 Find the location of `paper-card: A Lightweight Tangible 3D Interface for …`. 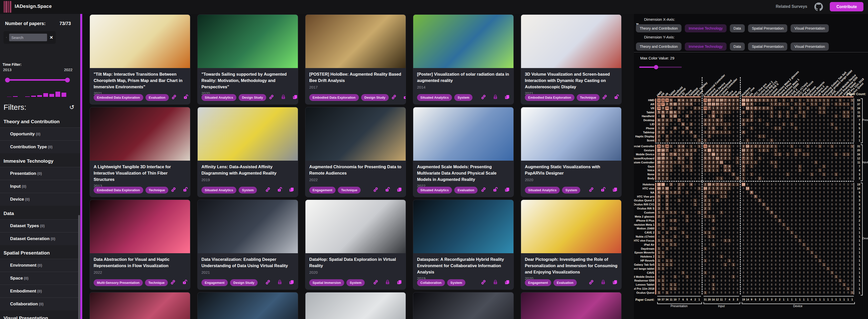

paper-card: A Lightweight Tangible 3D Interface for … is located at coordinates (140, 152).